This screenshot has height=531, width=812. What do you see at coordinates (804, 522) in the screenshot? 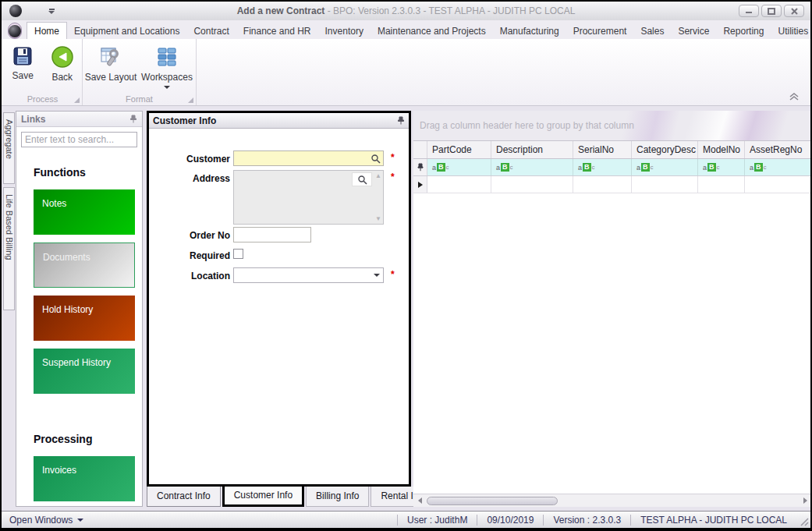
I see `resize-grip-icon` at bounding box center [804, 522].